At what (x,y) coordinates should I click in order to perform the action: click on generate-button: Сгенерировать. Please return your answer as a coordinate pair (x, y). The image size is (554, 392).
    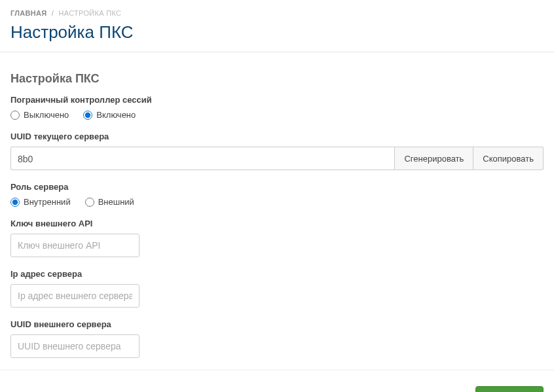
    Looking at the image, I should click on (434, 158).